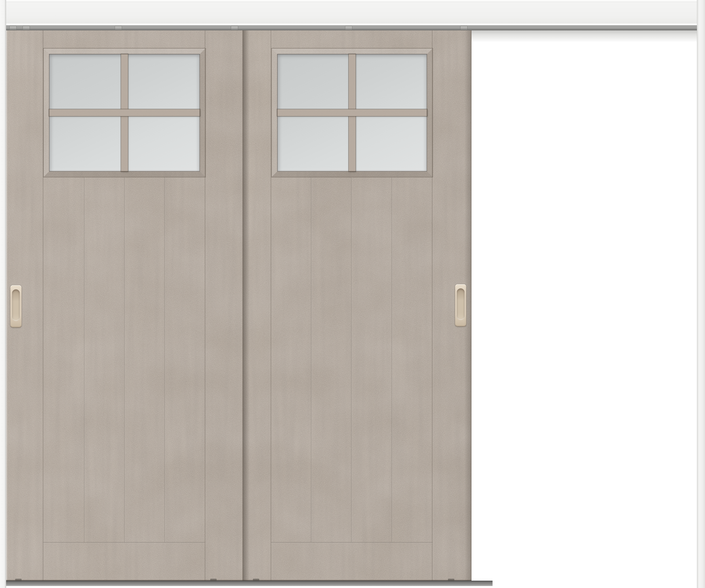 The image size is (705, 588). What do you see at coordinates (246, 305) in the screenshot?
I see `door-overlap-shadow` at bounding box center [246, 305].